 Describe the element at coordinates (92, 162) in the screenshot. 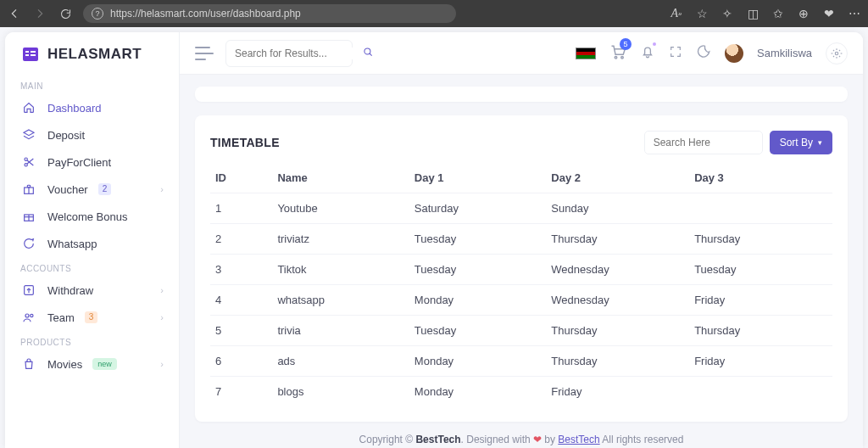

I see `sidebar-item-payforclient: PayForClient` at that location.